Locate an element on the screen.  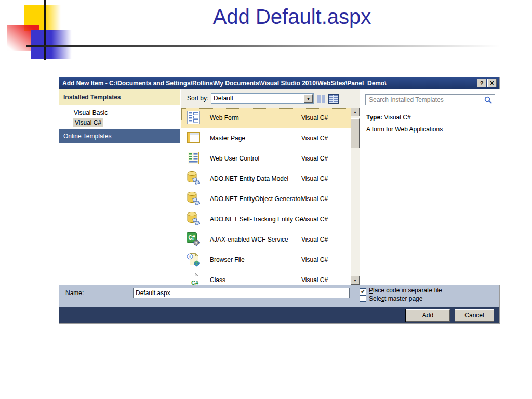
dropdown-arrow-icon: ▼ is located at coordinates (309, 99).